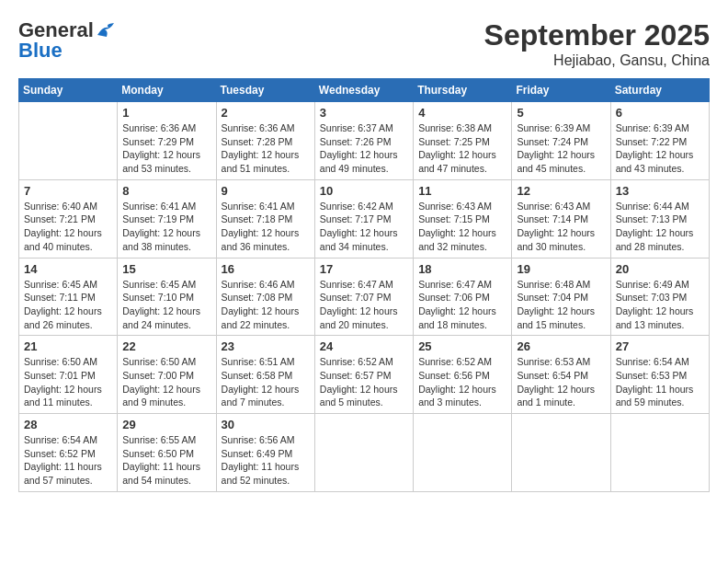  What do you see at coordinates (68, 269) in the screenshot?
I see `day-number: 14` at bounding box center [68, 269].